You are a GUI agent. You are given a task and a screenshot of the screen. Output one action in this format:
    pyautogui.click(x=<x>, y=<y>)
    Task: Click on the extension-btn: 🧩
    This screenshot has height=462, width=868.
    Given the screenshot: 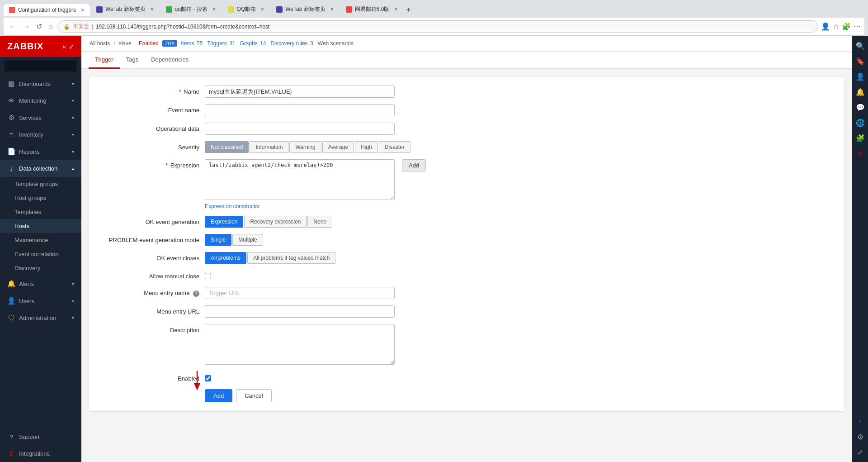 What is the action you would take?
    pyautogui.click(x=846, y=26)
    